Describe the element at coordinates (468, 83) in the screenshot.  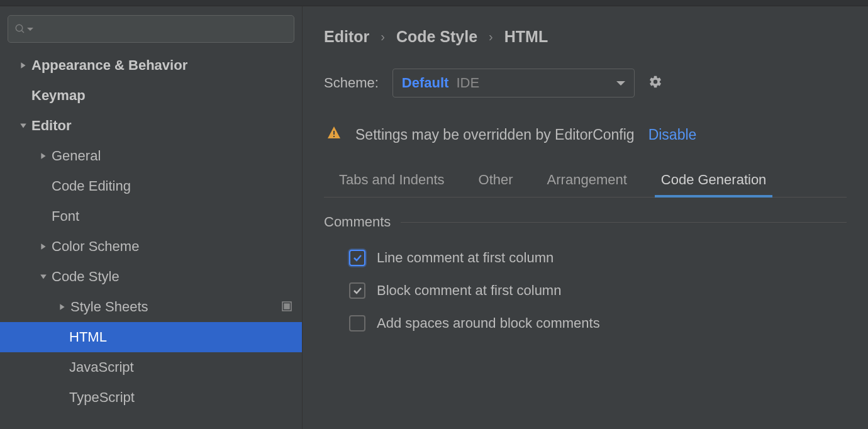
I see `scheme-sublabel: IDE` at that location.